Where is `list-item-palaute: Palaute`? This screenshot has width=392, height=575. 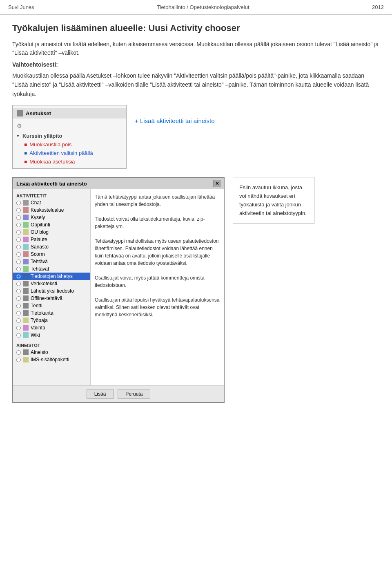
list-item-palaute: Palaute is located at coordinates (51, 239).